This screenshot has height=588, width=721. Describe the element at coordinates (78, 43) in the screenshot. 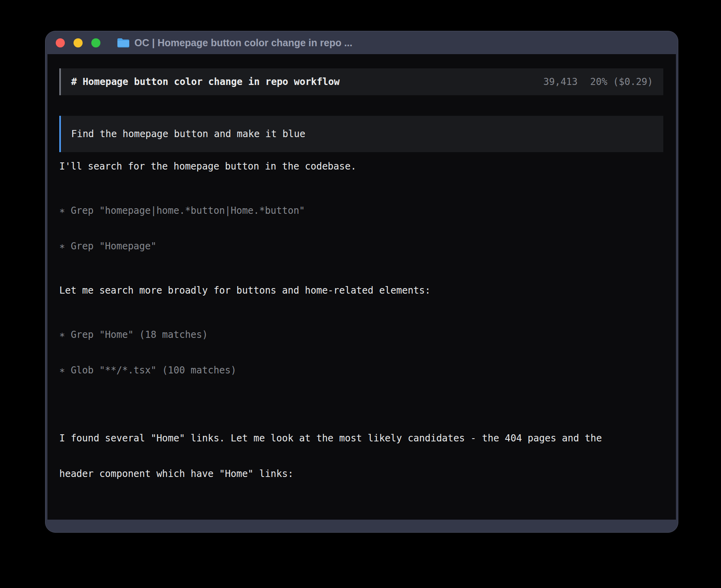

I see `minimize-window-button` at that location.